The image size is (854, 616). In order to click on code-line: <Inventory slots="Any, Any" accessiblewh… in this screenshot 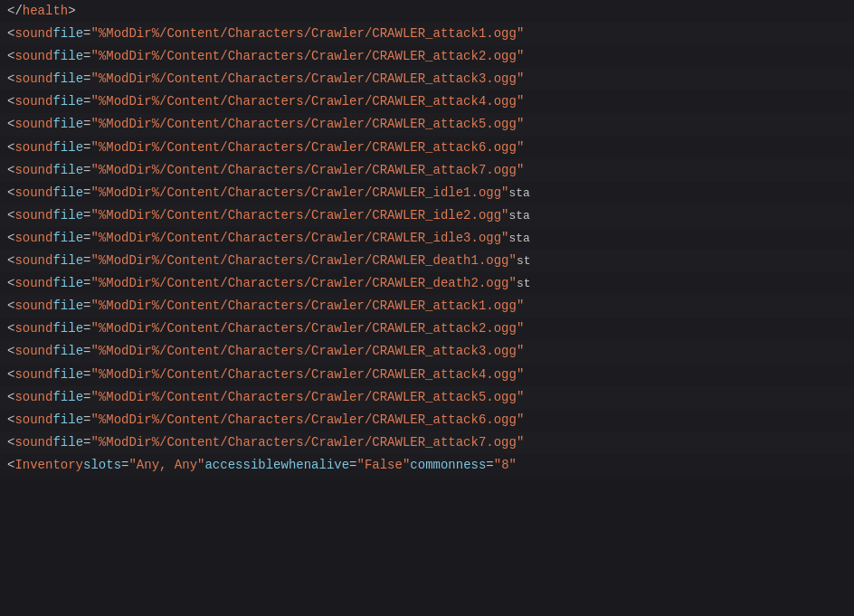, I will do `click(427, 465)`.